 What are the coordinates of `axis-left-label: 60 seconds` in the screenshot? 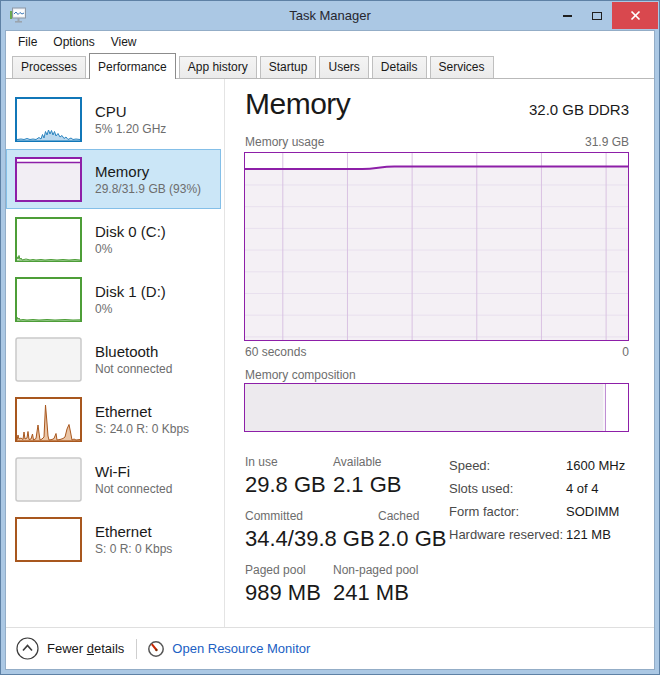 It's located at (276, 352).